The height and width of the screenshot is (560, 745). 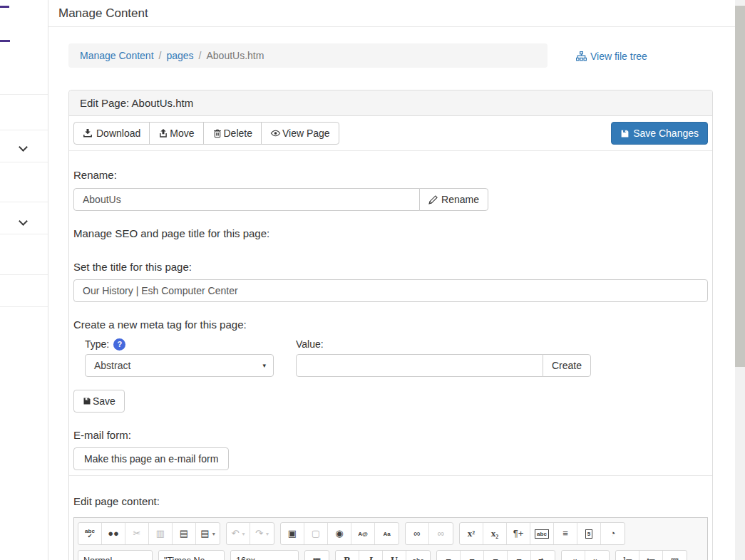 What do you see at coordinates (543, 559) in the screenshot?
I see `align-none-icon: ≢` at bounding box center [543, 559].